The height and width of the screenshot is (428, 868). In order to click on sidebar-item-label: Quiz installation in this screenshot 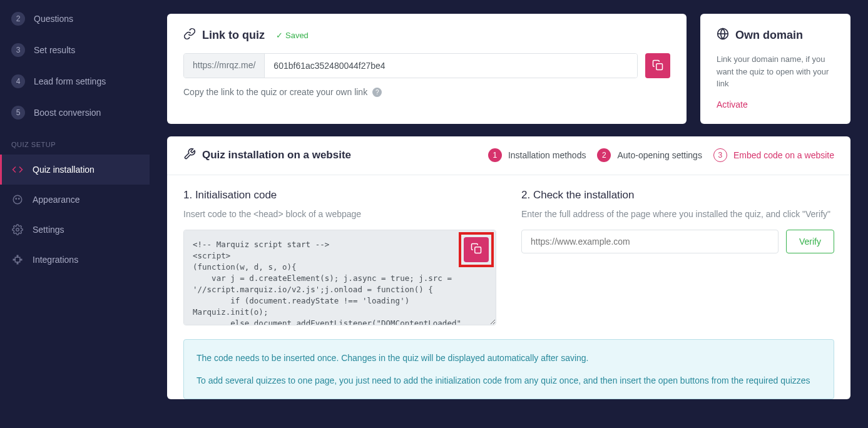, I will do `click(64, 170)`.